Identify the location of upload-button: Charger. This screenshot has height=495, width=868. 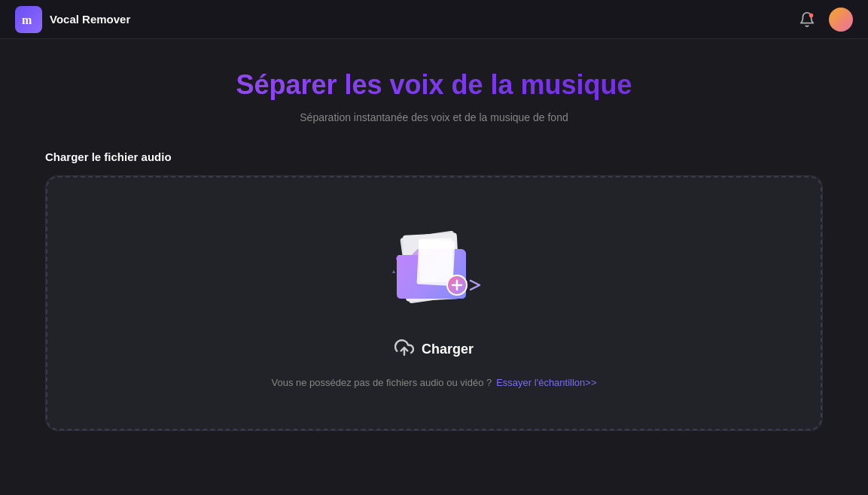
(434, 350).